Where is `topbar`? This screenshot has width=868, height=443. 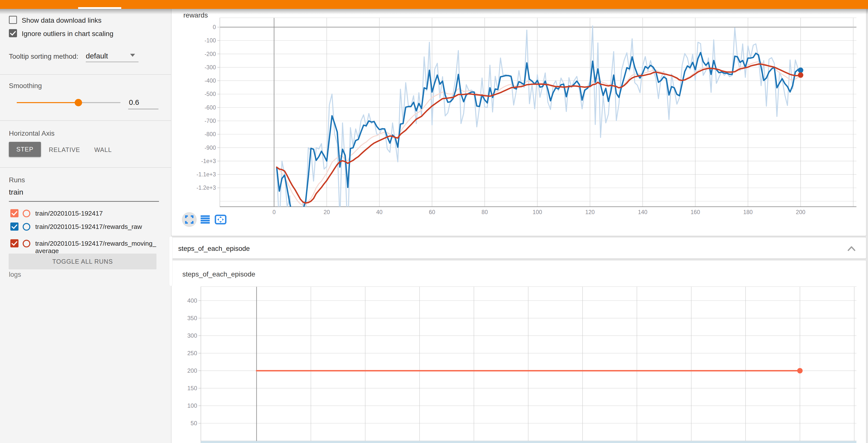
topbar is located at coordinates (434, 4).